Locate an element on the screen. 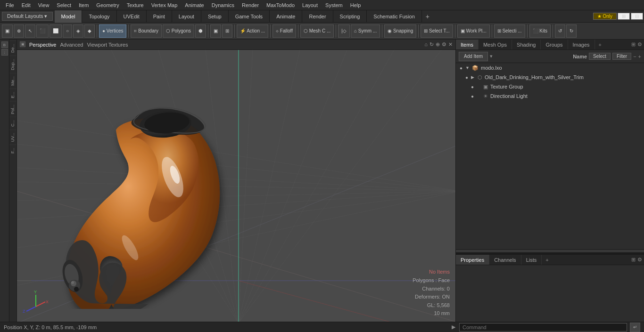  settings-button: ⊟ is located at coordinates (637, 16).